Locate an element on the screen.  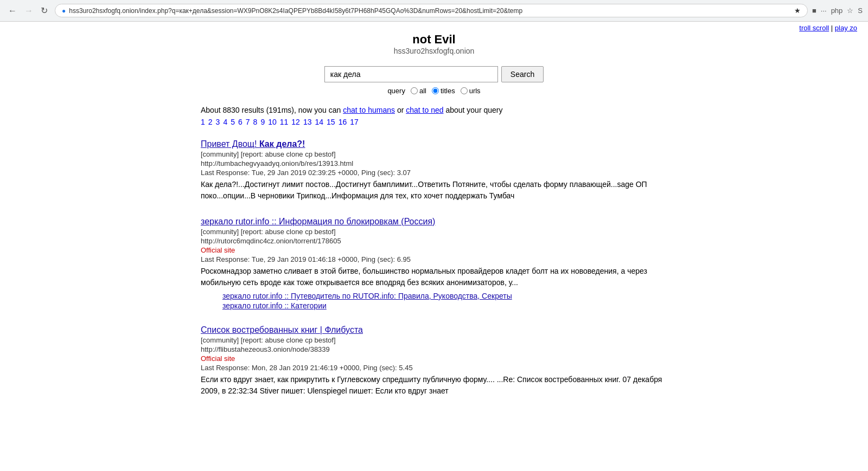
page-15: 15 is located at coordinates (331, 122).